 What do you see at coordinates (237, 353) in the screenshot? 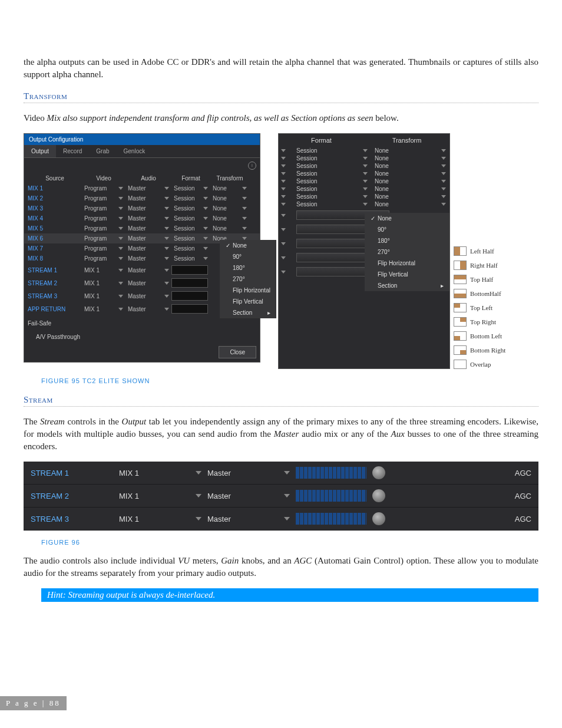
I see `close-button: Close` at bounding box center [237, 353].